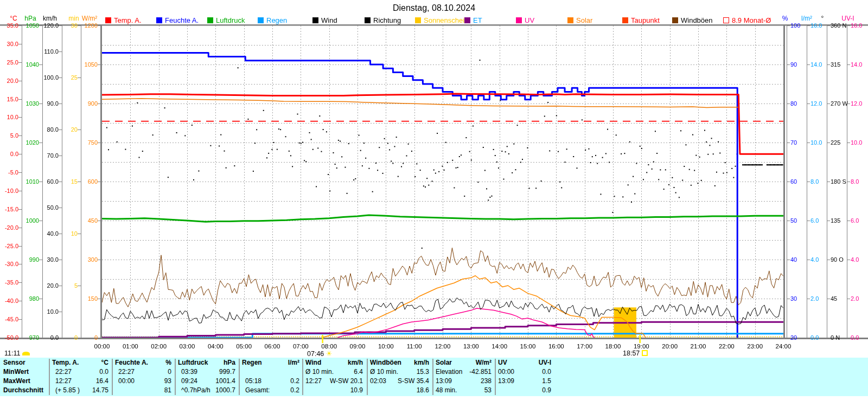  I want to click on time-tick-label: 23:00, so click(755, 346).